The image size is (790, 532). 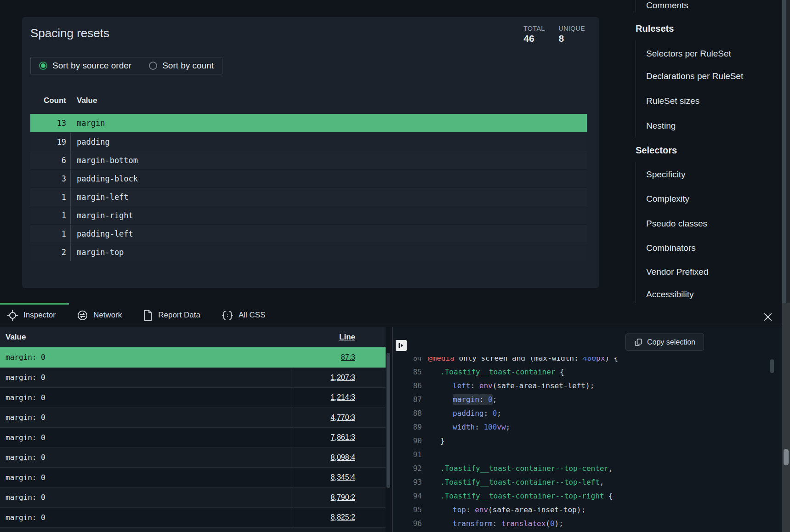 I want to click on code-line: 96transform: translatex(0);, so click(x=582, y=523).